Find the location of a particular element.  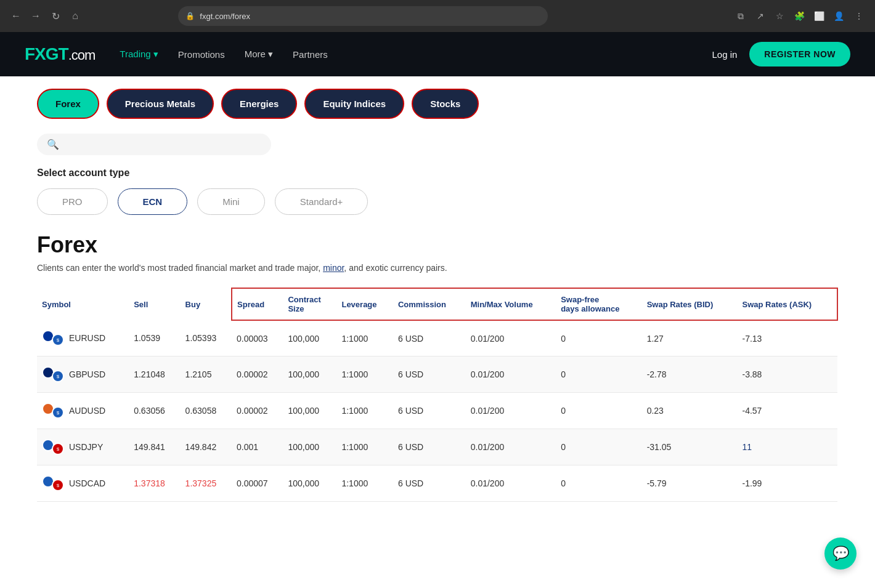

cell-swap-bid: 1.27 is located at coordinates (690, 339).